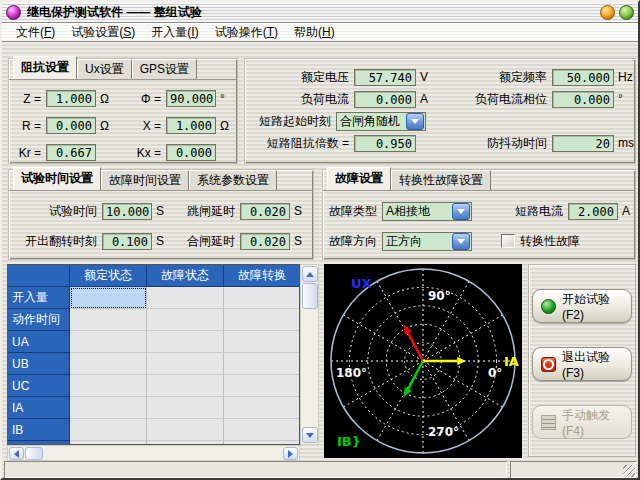 This screenshot has width=640, height=480. I want to click on impedance-label-1-0: R =, so click(25, 126).